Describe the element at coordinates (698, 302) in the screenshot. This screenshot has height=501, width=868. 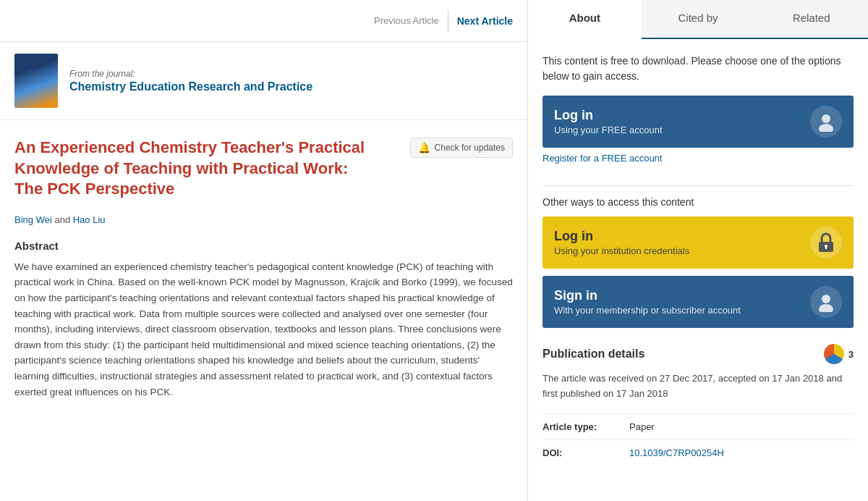
I see `login-membership-box: Sign in With your membership or subscrib…` at that location.